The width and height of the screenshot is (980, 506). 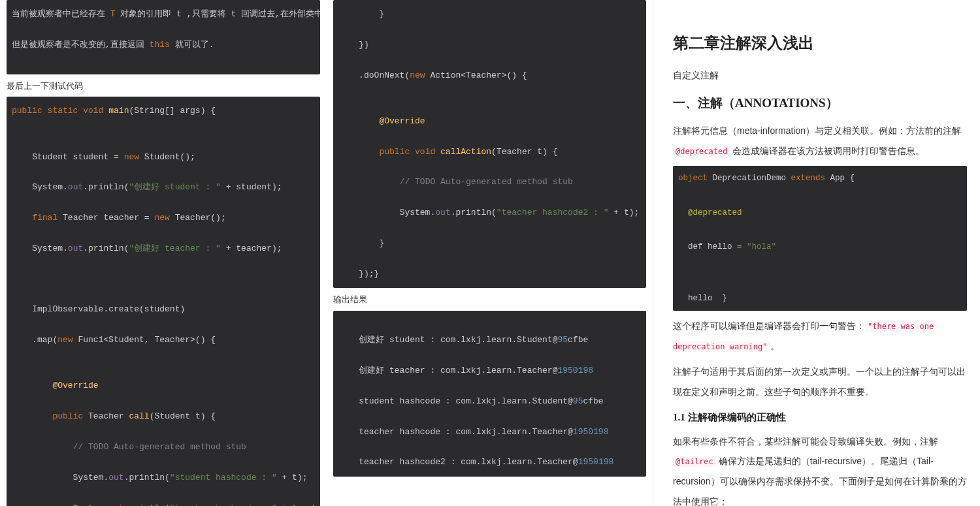 I want to click on scala-code-block: object DeprecationDemo extends App { @de…, so click(x=820, y=238).